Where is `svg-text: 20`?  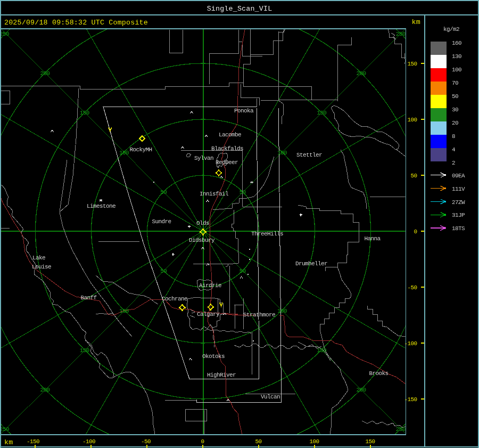
svg-text: 20 is located at coordinates (455, 123).